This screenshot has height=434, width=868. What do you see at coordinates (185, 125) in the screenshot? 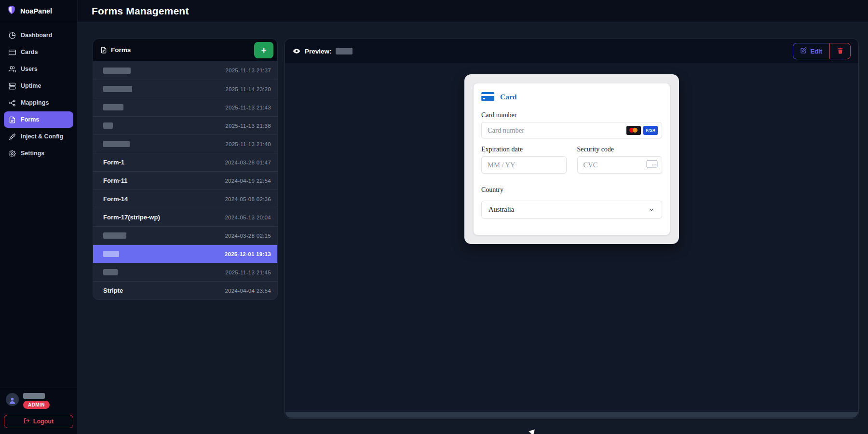
I see `form-list-item: 2025-11-13 21:38` at bounding box center [185, 125].